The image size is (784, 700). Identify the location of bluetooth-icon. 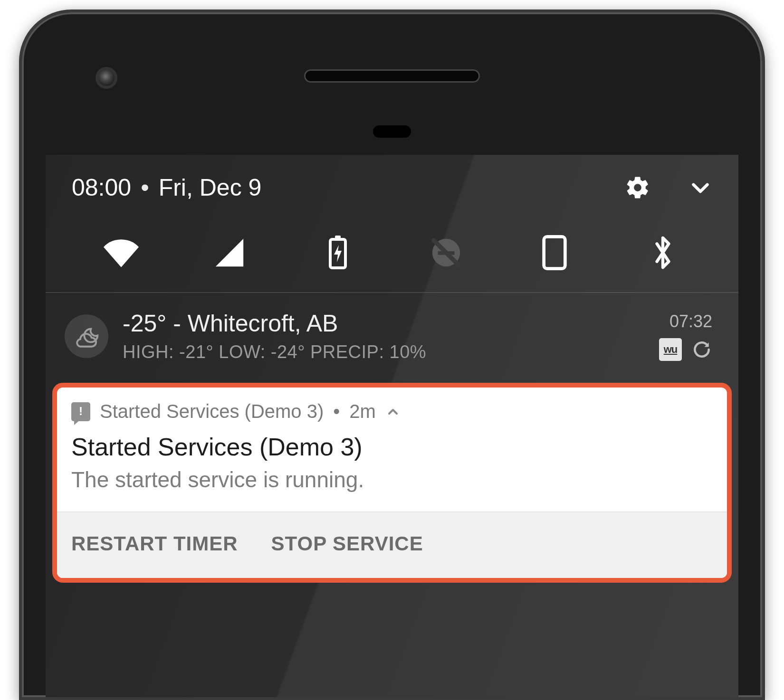
(663, 253).